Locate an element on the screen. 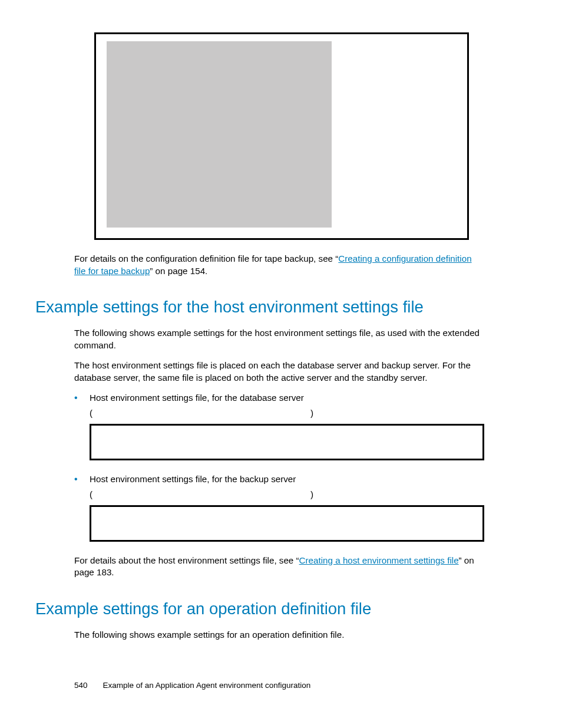 The width and height of the screenshot is (562, 728). page-footer: 540Example of an Application Agent envir… is located at coordinates (192, 685).